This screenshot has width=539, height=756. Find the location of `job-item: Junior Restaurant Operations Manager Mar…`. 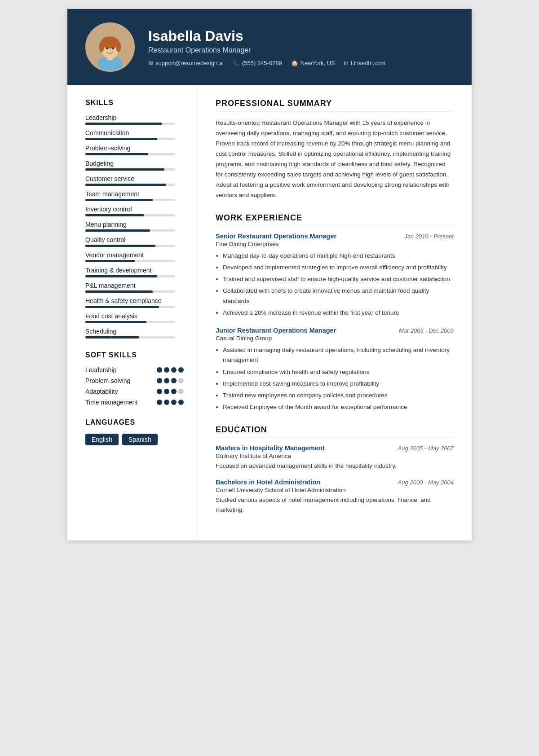

job-item: Junior Restaurant Operations Manager Mar… is located at coordinates (335, 370).